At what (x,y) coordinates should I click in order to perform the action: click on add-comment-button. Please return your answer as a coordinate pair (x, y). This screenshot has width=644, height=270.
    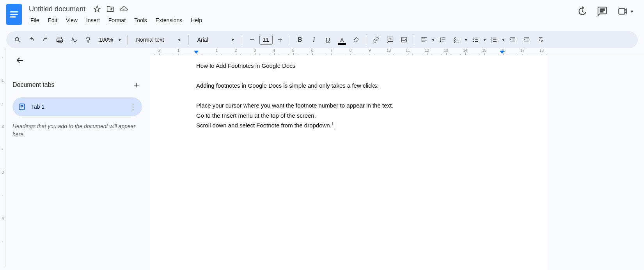
    Looking at the image, I should click on (390, 40).